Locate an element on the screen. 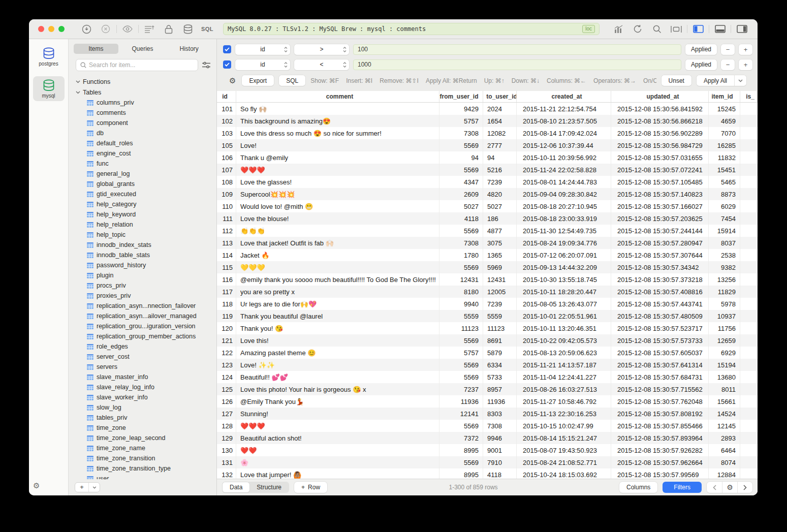 The height and width of the screenshot is (532, 787). sidebar-table-item: help_topic is located at coordinates (146, 235).